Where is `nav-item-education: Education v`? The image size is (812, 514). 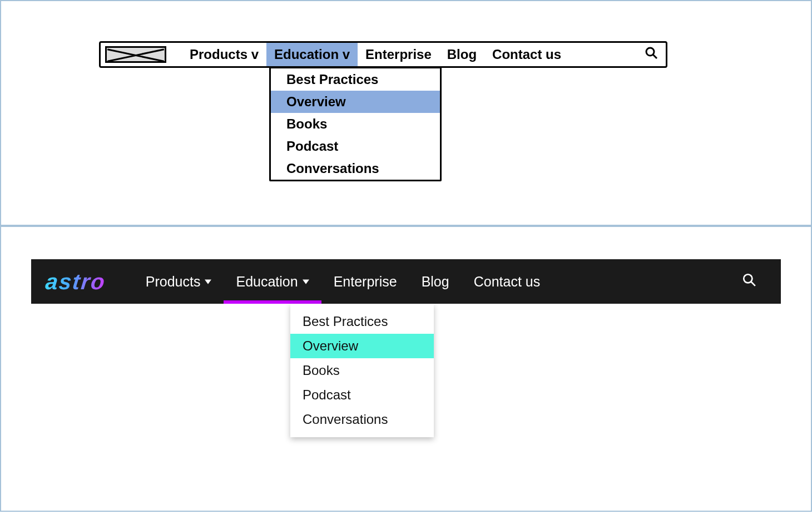
nav-item-education: Education v is located at coordinates (312, 55).